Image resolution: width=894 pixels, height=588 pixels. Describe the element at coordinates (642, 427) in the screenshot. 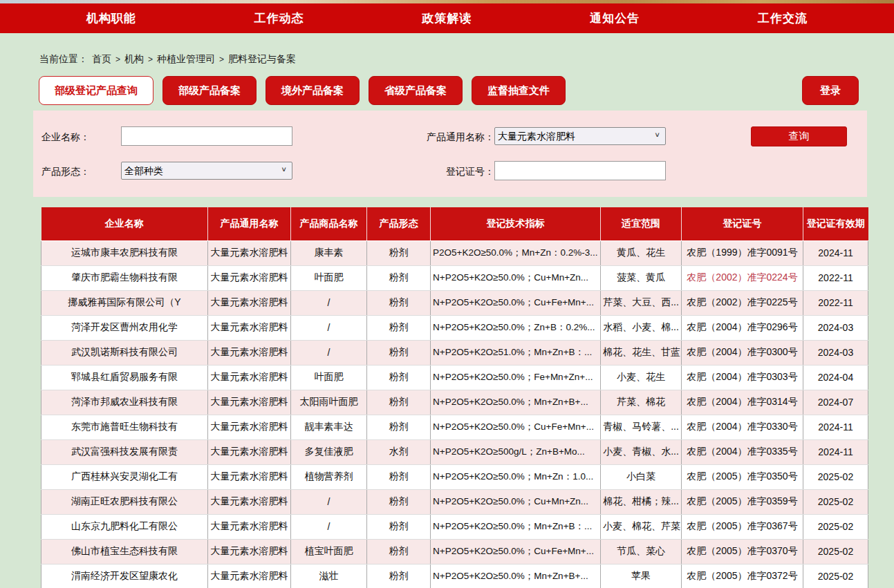

I see `cell-scope: 青椒、马铃薯、...` at that location.